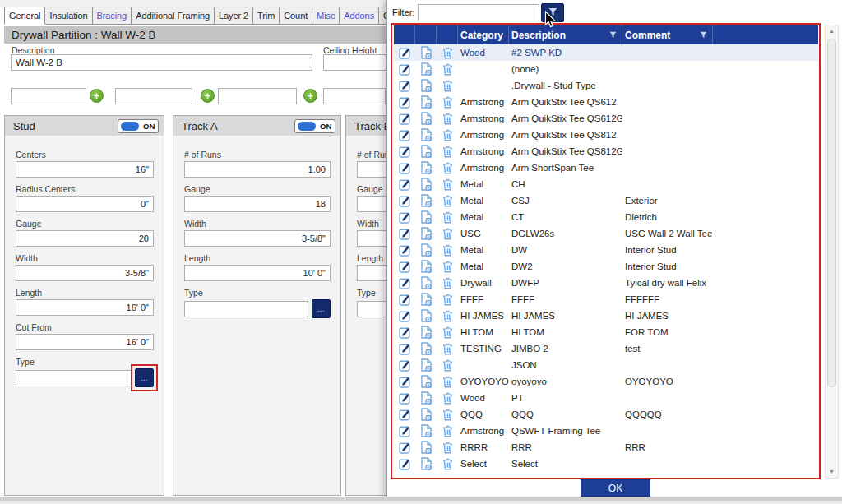  Describe the element at coordinates (145, 378) in the screenshot. I see `stud-type-picker-button: ...` at that location.